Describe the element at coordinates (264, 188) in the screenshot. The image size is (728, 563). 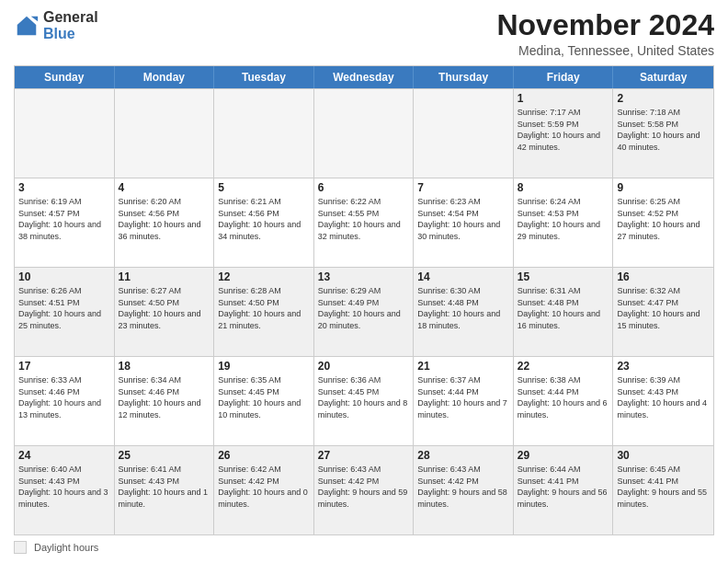
I see `day-number: 5` at that location.